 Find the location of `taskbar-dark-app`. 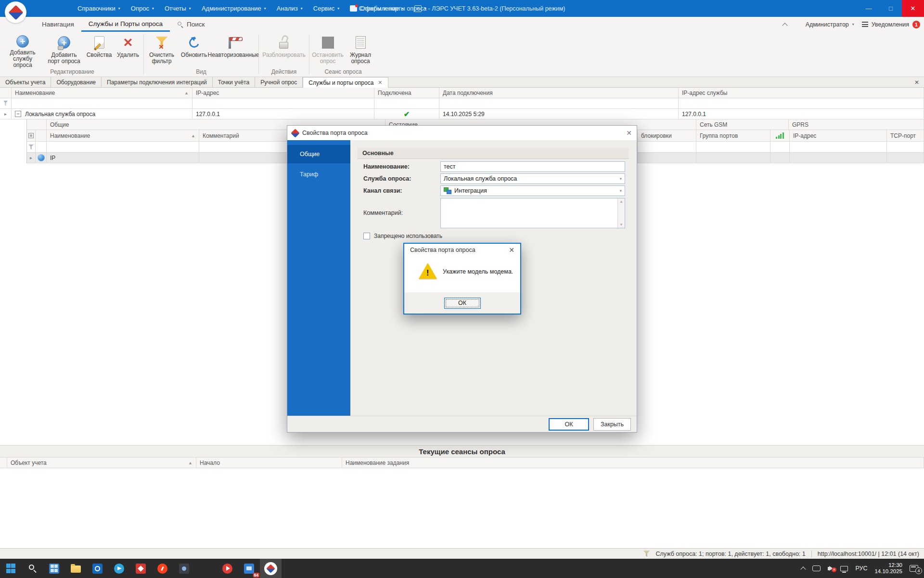

taskbar-dark-app is located at coordinates (184, 568).